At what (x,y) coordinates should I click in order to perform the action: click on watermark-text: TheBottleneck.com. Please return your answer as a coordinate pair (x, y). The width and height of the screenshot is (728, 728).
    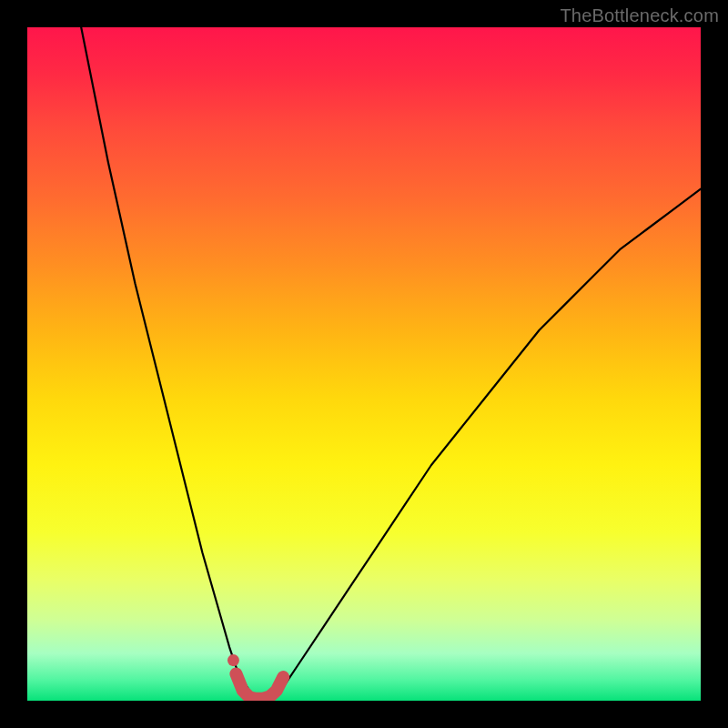
    Looking at the image, I should click on (639, 16).